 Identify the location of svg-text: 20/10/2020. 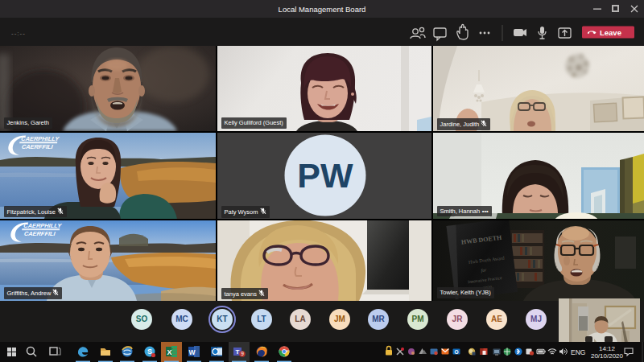
(607, 356).